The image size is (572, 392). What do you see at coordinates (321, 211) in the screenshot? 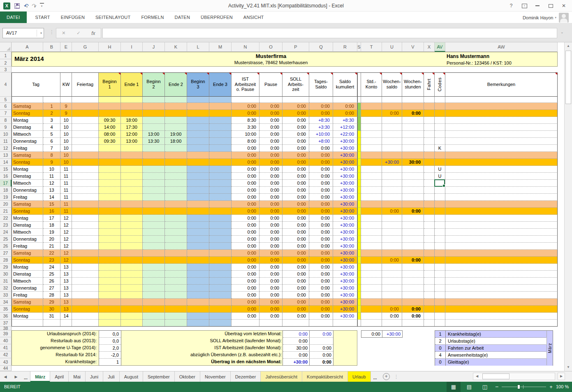
I see `day-cell-Q21: 0:00` at bounding box center [321, 211].